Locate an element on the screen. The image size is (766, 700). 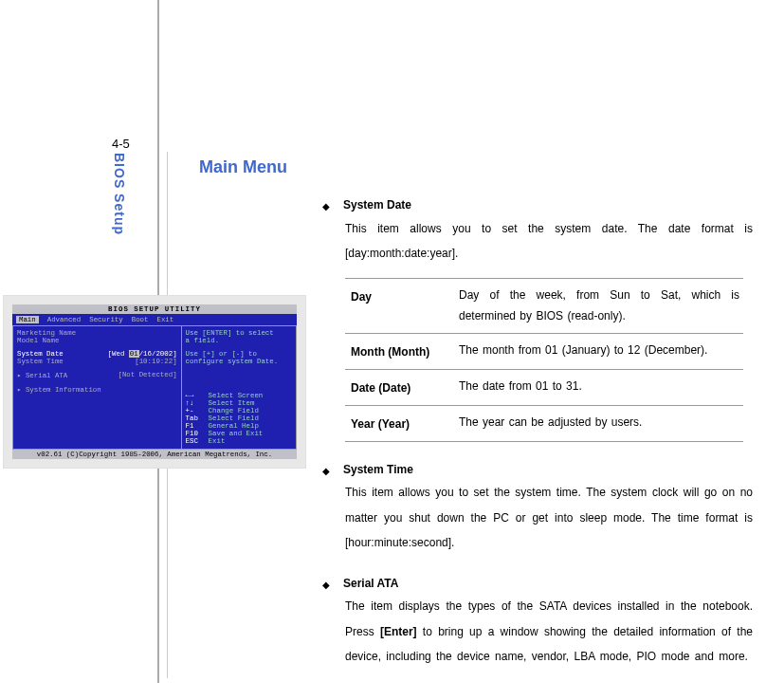
bios-key: ESC is located at coordinates (197, 441).